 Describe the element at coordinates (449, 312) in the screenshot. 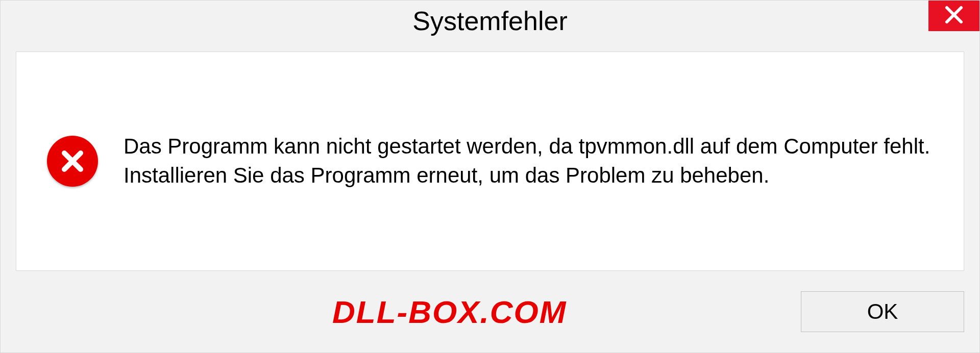

I see `watermark-text: DLL-BOX.COM` at that location.